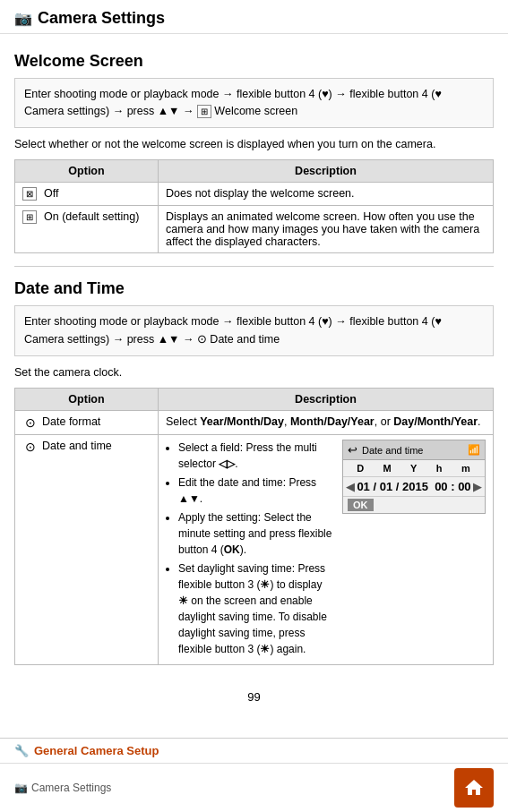  I want to click on date-value: 01 / 01 / 2015 00 : 00, so click(414, 487).